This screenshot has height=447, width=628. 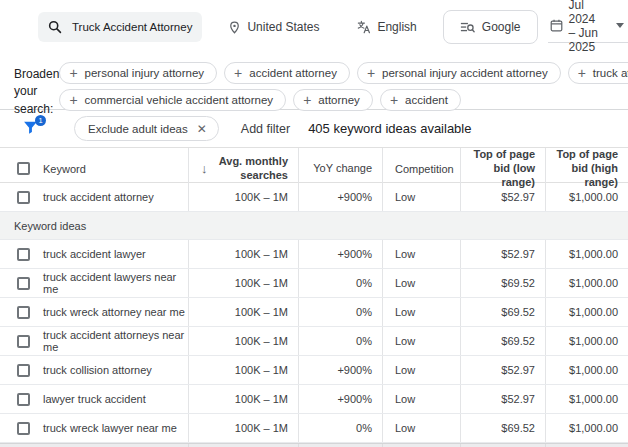 What do you see at coordinates (204, 169) in the screenshot?
I see `sort-descending-icon: ↓` at bounding box center [204, 169].